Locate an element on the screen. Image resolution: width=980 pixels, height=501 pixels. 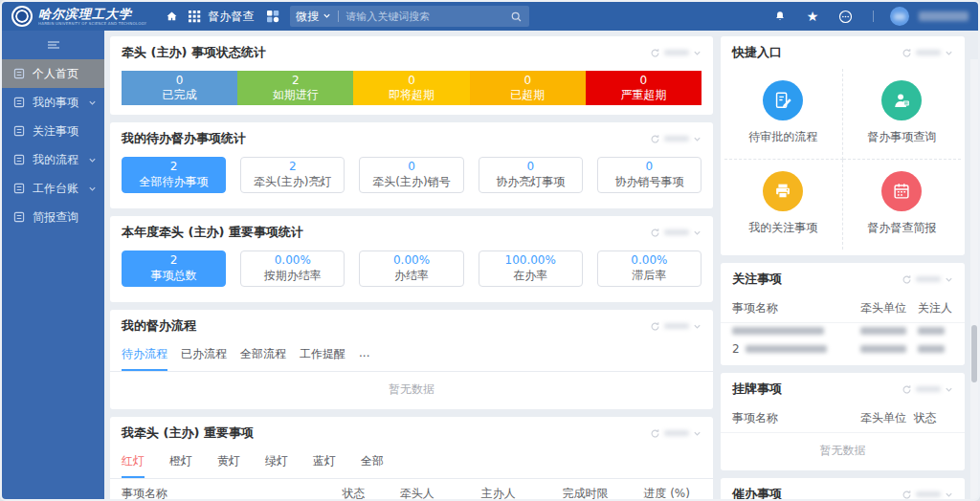
quick-entry-label: 督办督查简报 is located at coordinates (902, 228).